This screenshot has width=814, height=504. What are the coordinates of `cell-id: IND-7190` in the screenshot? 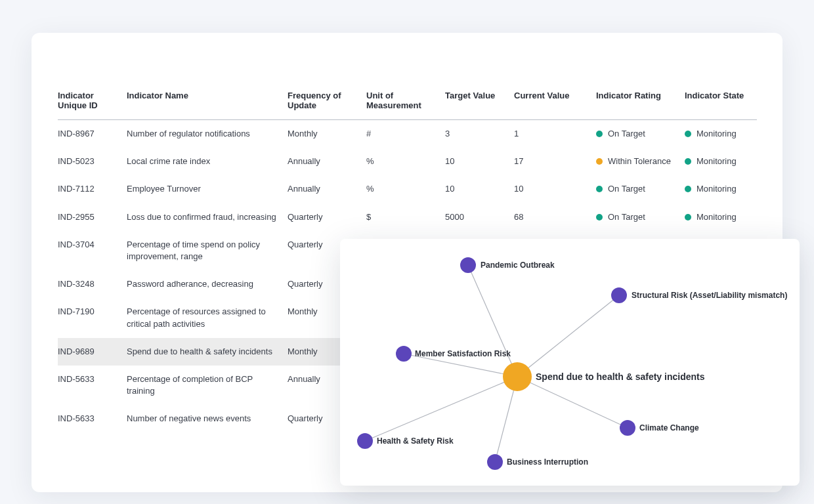 It's located at (92, 318).